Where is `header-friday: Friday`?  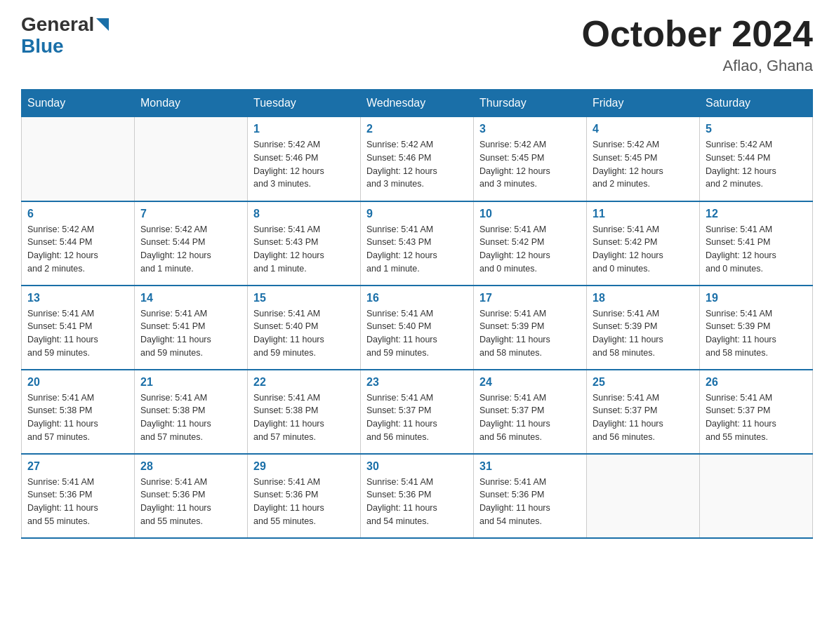 header-friday: Friday is located at coordinates (643, 104).